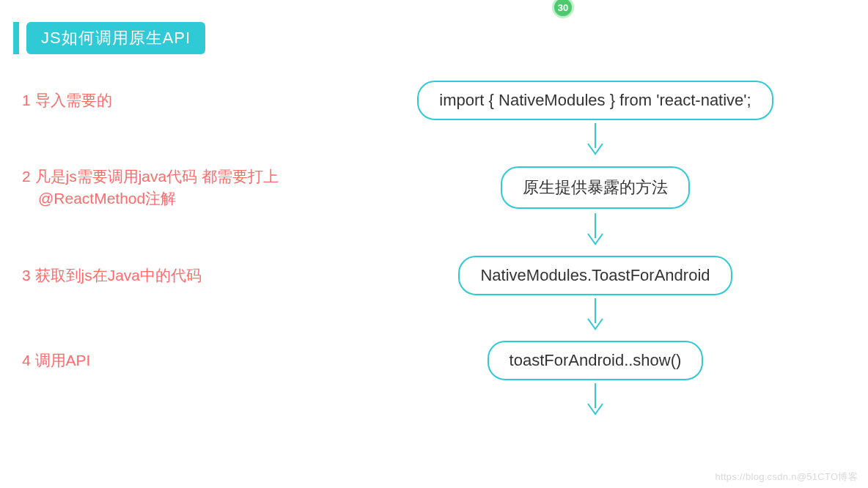 The height and width of the screenshot is (488, 868). What do you see at coordinates (563, 9) in the screenshot?
I see `page-count-badge: 30` at bounding box center [563, 9].